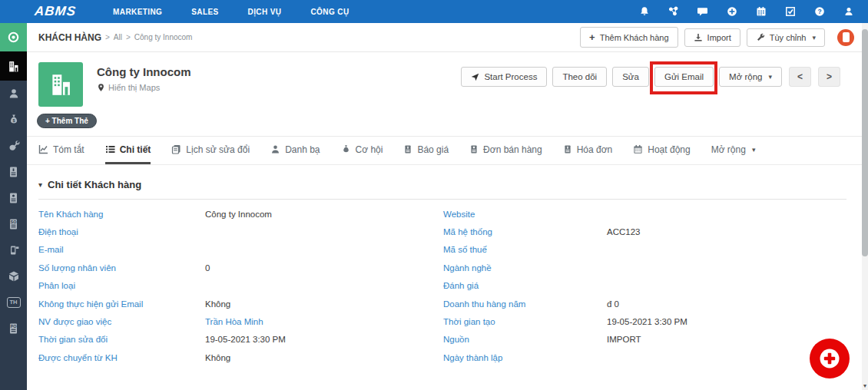 Image resolution: width=868 pixels, height=390 pixels. What do you see at coordinates (800, 77) in the screenshot?
I see `previous-record-button: <` at bounding box center [800, 77].